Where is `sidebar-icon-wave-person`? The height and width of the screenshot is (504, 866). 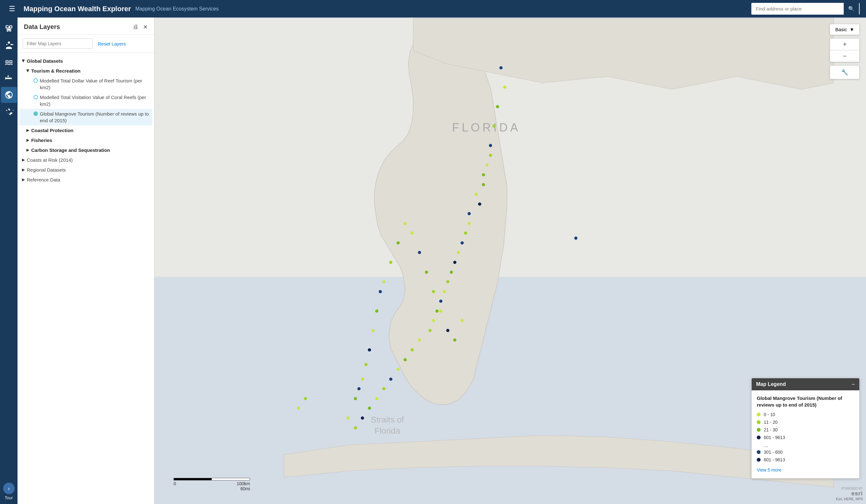
sidebar-icon-wave-person is located at coordinates (9, 45).